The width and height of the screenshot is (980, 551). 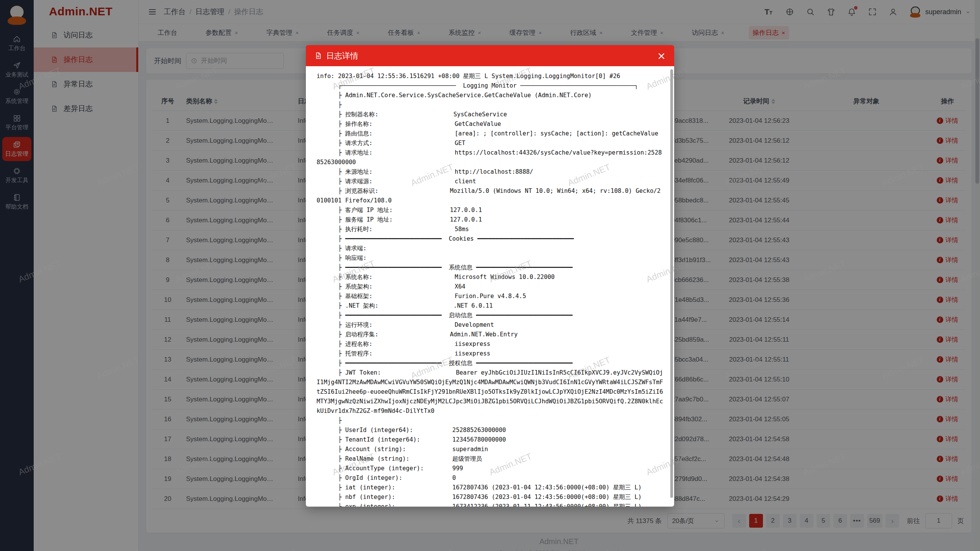 What do you see at coordinates (318, 56) in the screenshot?
I see `document-icon` at bounding box center [318, 56].